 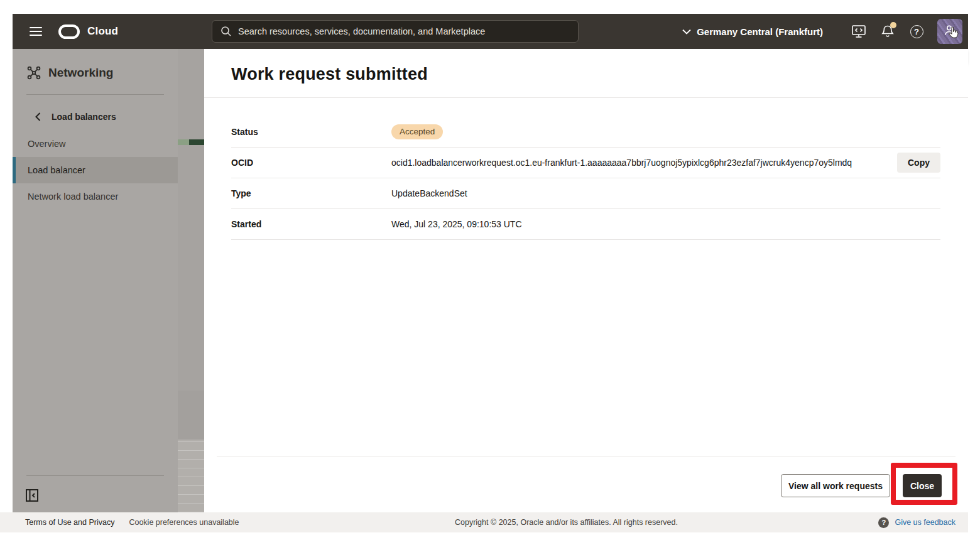 I want to click on help-icon: ?, so click(x=917, y=31).